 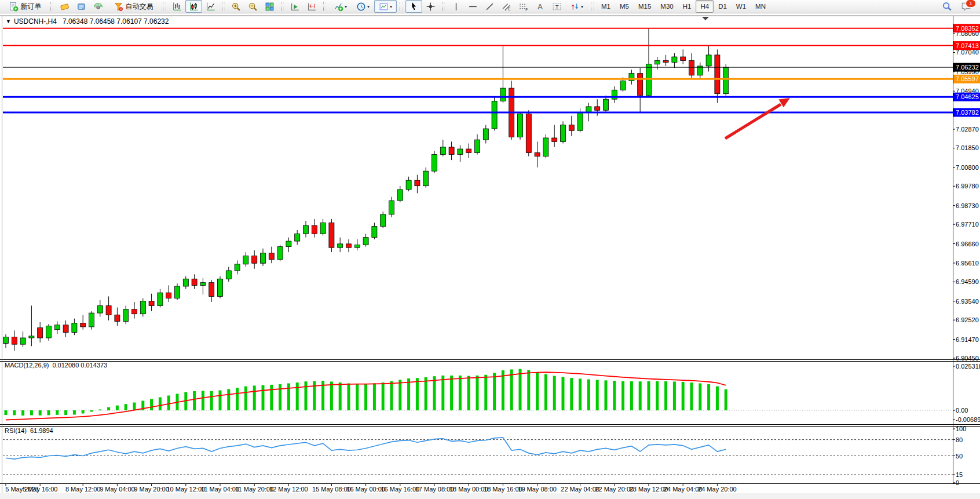 I want to click on chart-shift-marker, so click(x=705, y=19).